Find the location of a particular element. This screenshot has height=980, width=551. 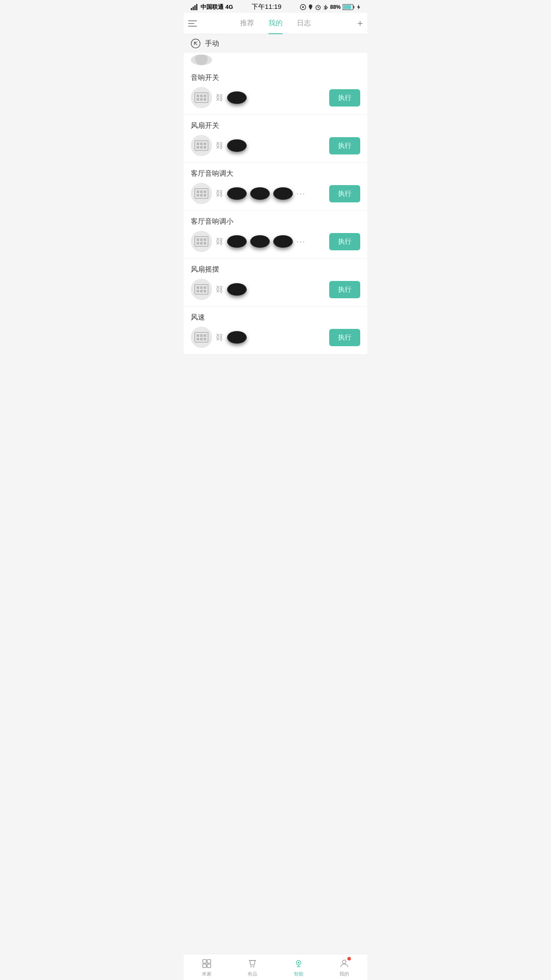

alarm-icon is located at coordinates (318, 7).